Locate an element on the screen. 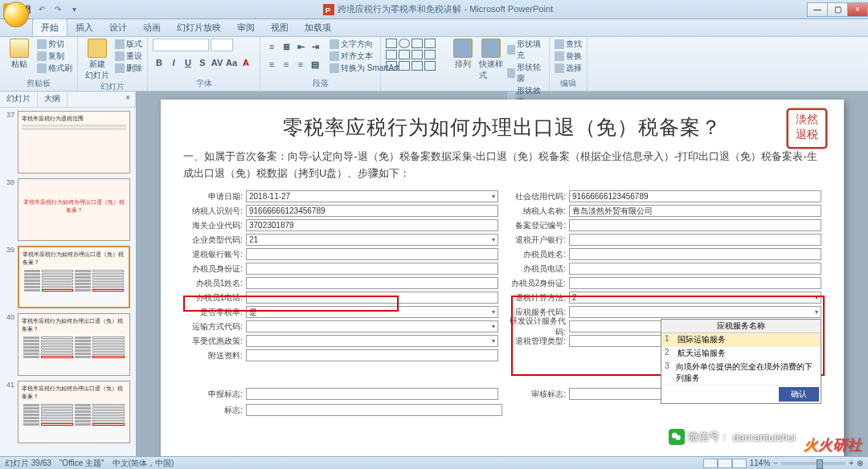 This screenshot has height=469, width=868. tab-view: 视图 is located at coordinates (280, 27).